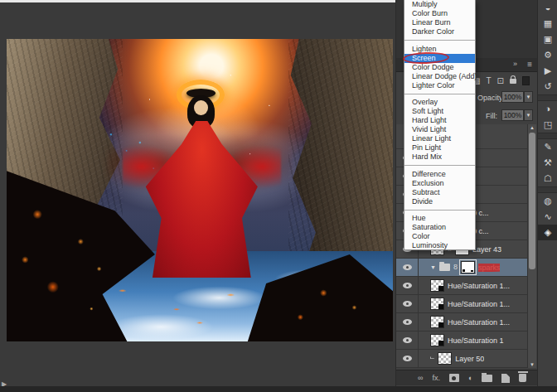  What do you see at coordinates (439, 68) in the screenshot?
I see `blend-mode-item-color-dodge: Color Dodge` at bounding box center [439, 68].